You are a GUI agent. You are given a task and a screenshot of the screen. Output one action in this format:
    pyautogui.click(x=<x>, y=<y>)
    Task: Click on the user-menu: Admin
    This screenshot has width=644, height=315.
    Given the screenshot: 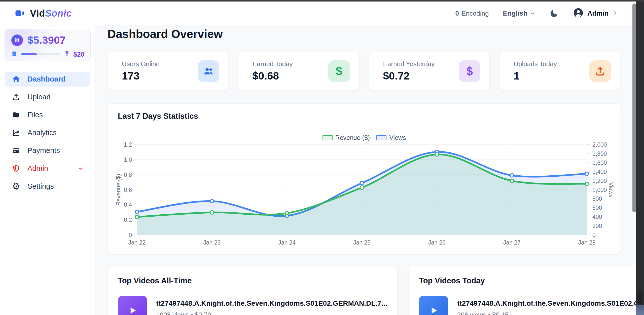 What is the action you would take?
    pyautogui.click(x=595, y=13)
    